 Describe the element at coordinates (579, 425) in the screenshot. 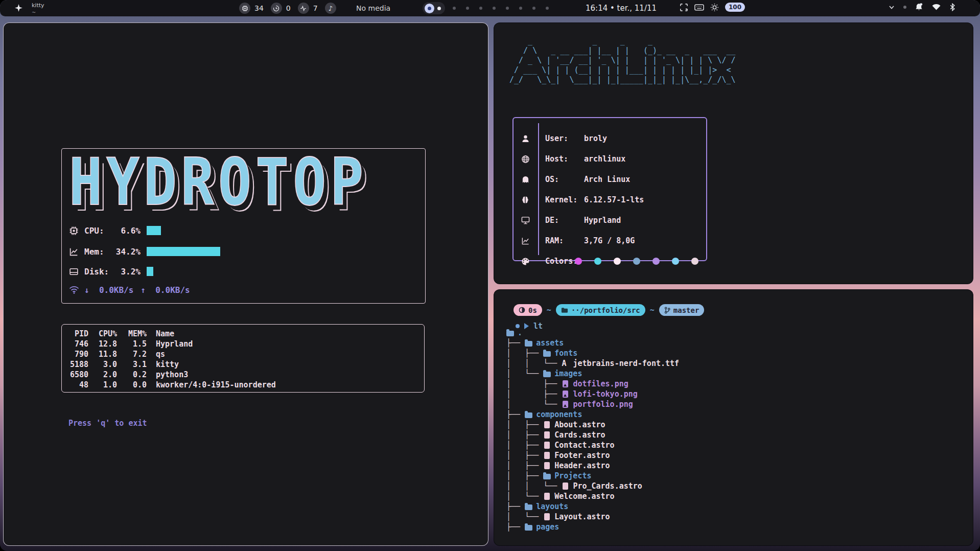

I see `tree-node-name: About.astro` at that location.